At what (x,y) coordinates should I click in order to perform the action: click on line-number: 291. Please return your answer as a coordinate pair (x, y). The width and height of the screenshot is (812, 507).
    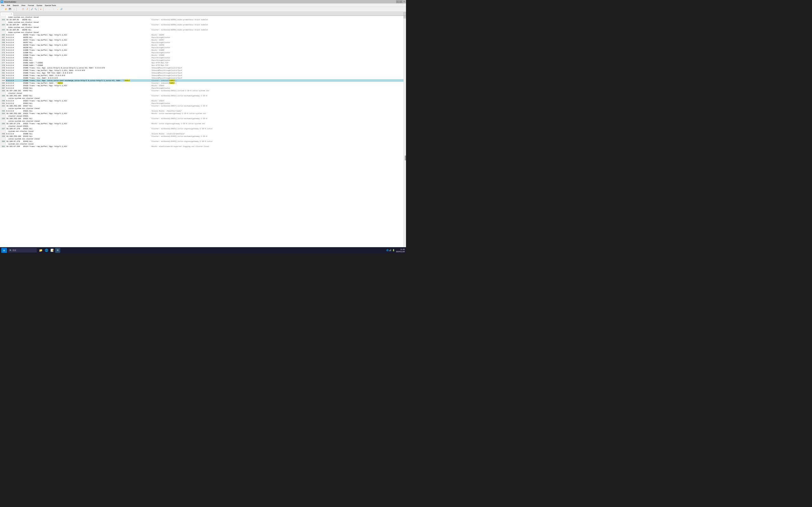
    Looking at the image, I should click on (3, 103).